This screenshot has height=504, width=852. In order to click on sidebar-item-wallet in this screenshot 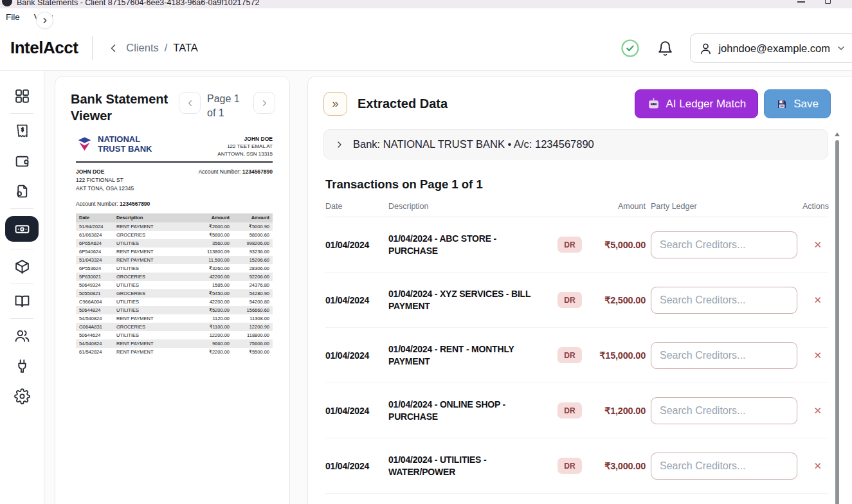, I will do `click(22, 161)`.